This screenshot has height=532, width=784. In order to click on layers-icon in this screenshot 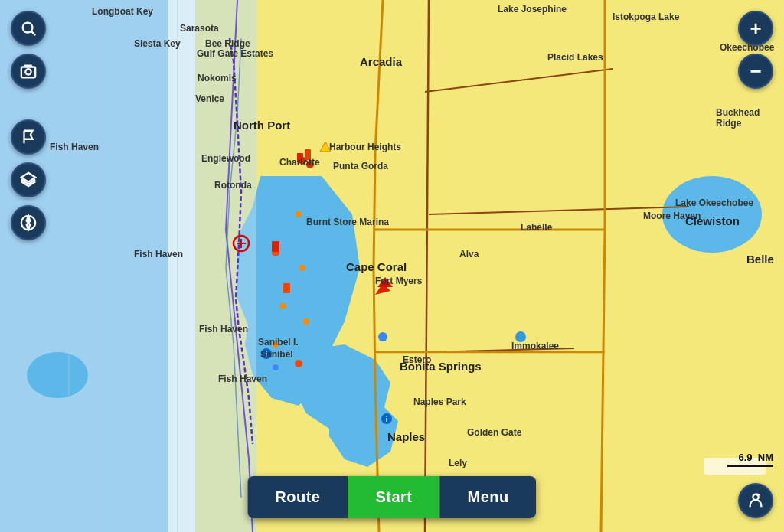, I will do `click(28, 180)`.